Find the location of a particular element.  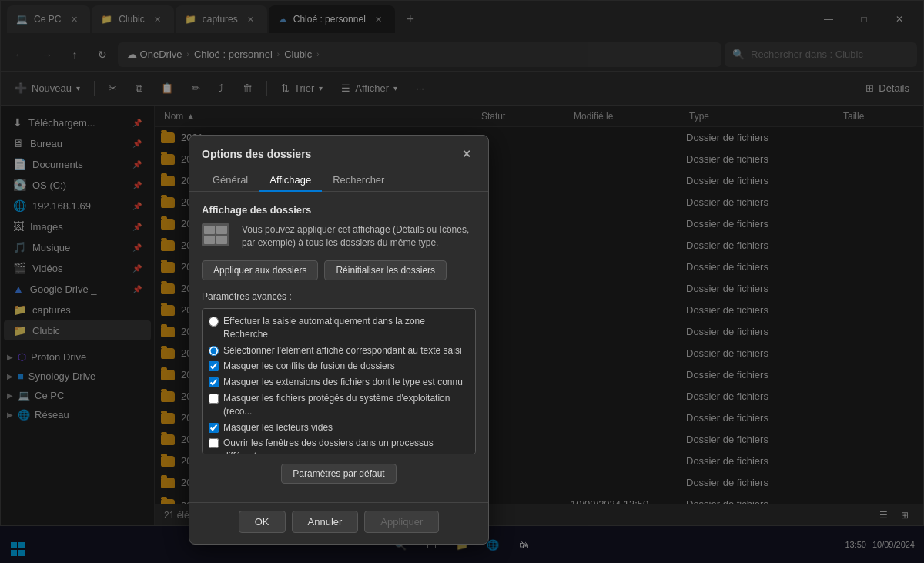

dialog-close-button: ✕ is located at coordinates (467, 154).